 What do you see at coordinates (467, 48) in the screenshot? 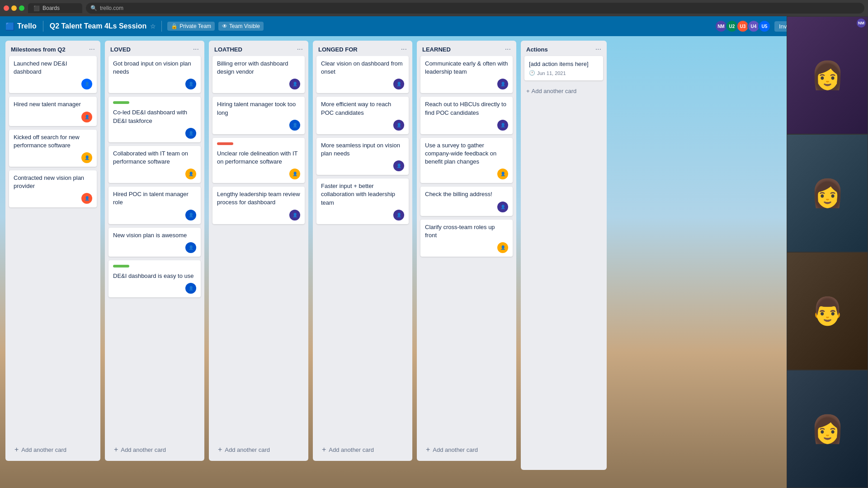
I see `column-header-learned: LEARNED ···` at bounding box center [467, 48].